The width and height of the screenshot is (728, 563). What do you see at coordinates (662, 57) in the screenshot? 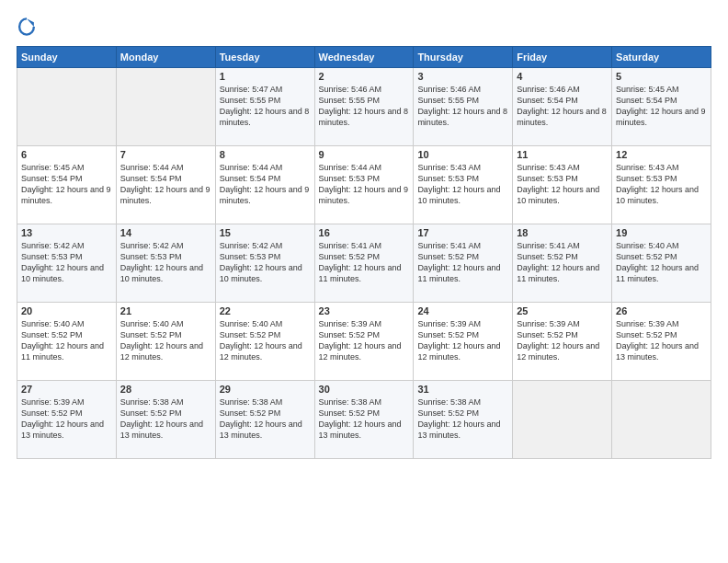
I see `day-header-saturday: Saturday` at bounding box center [662, 57].